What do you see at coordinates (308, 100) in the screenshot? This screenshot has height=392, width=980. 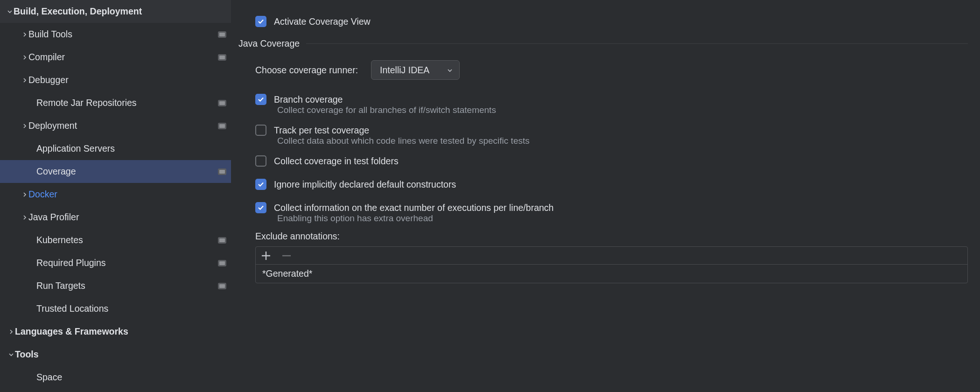 I see `checkbox-label: Branch coverage` at bounding box center [308, 100].